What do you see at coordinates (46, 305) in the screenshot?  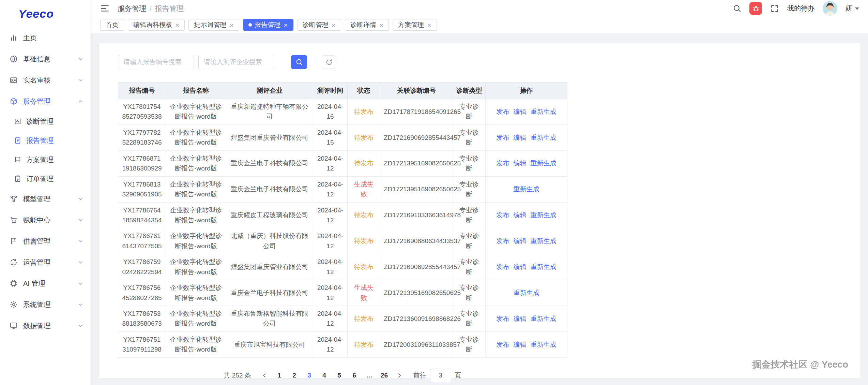 I see `sidebar-item-system-mgmt: 系统管理` at bounding box center [46, 305].